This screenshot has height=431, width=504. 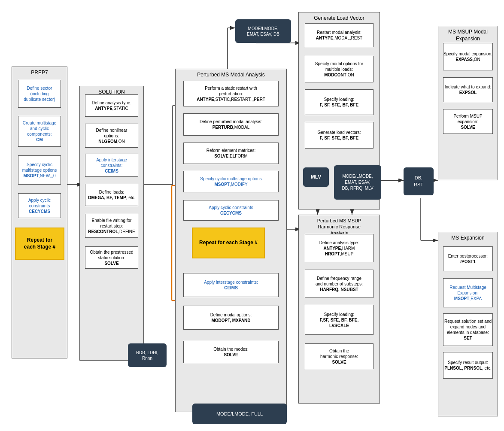 What do you see at coordinates (231, 124) in the screenshot?
I see `define-perturbed-modal-box: Define perturbed modal analysis:PERTURB,…` at bounding box center [231, 124].